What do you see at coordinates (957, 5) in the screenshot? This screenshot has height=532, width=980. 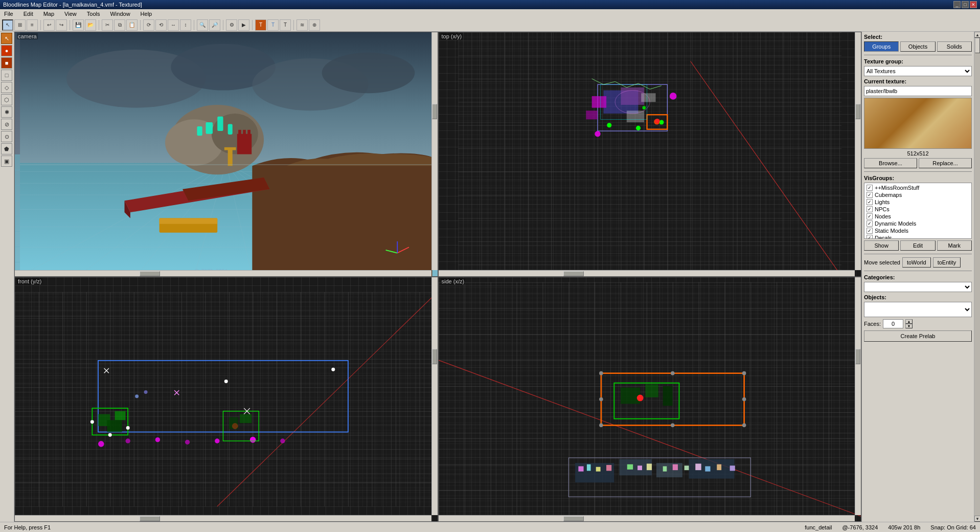 I see `minimize-button: _` at bounding box center [957, 5].